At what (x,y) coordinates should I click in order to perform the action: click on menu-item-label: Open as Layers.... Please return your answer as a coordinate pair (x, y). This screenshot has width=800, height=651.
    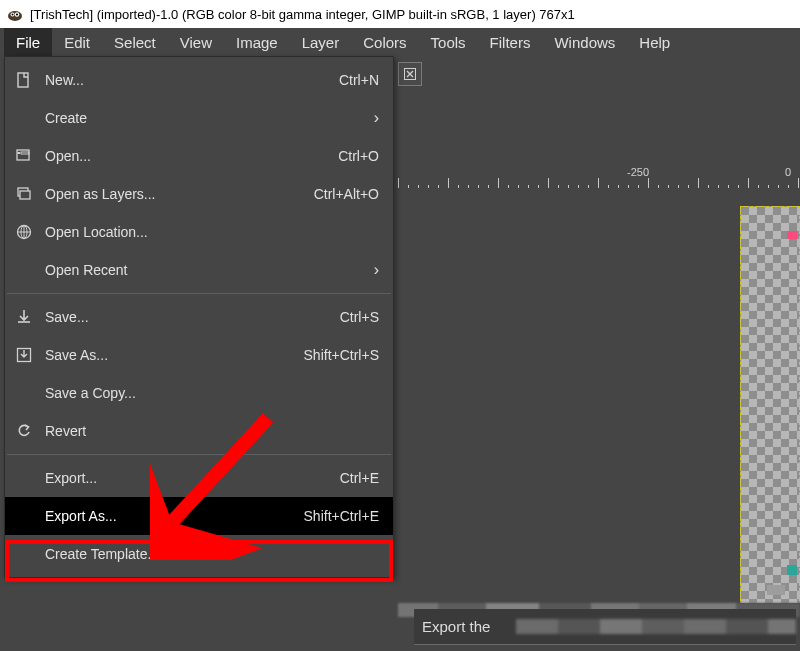
    Looking at the image, I should click on (174, 194).